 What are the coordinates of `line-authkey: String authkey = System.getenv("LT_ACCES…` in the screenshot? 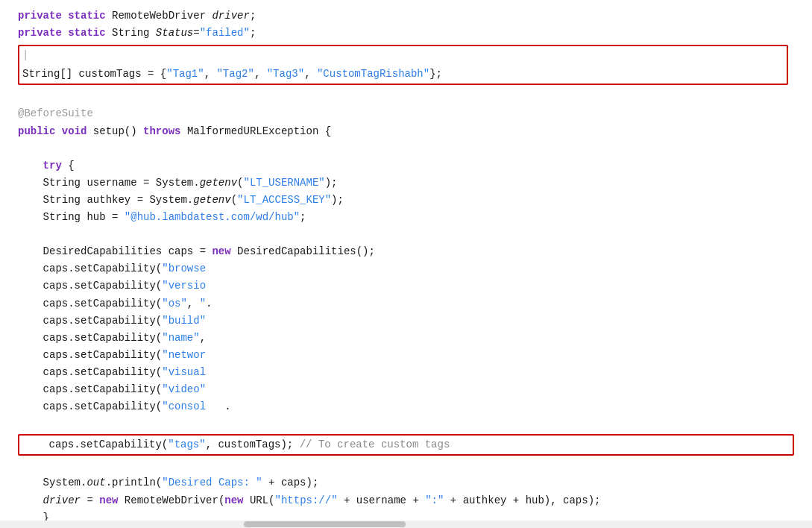 It's located at (406, 200).